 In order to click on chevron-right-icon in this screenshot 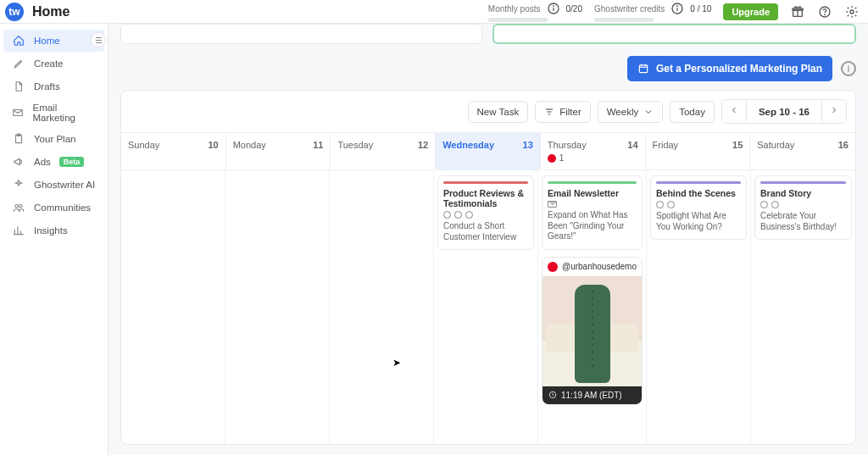, I will do `click(834, 110)`.